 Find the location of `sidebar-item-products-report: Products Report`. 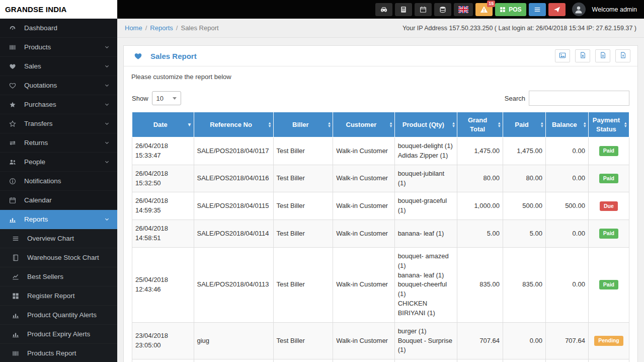

sidebar-item-products-report: Products Report is located at coordinates (58, 353).